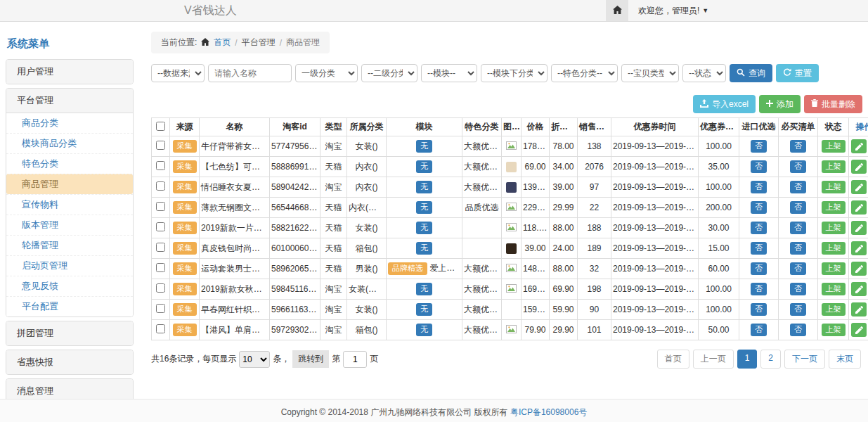 The image size is (868, 422). Describe the element at coordinates (770, 359) in the screenshot. I see `page-button-3: 2` at that location.